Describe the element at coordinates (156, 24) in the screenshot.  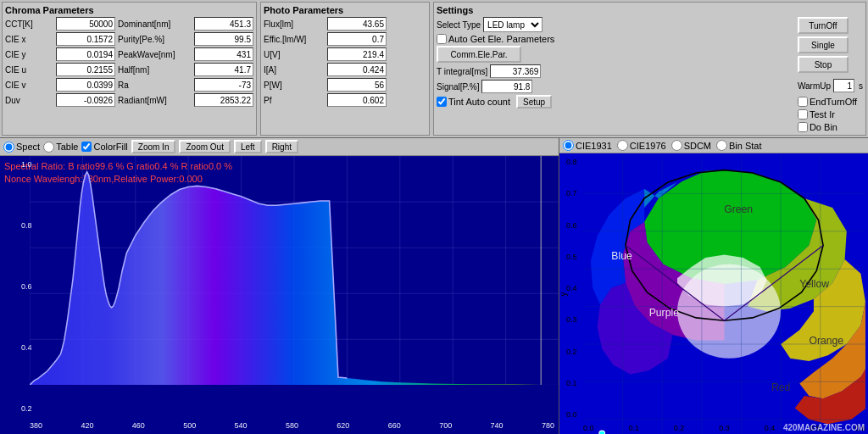
I see `dominant-label: Dominant[nm]` at that location.